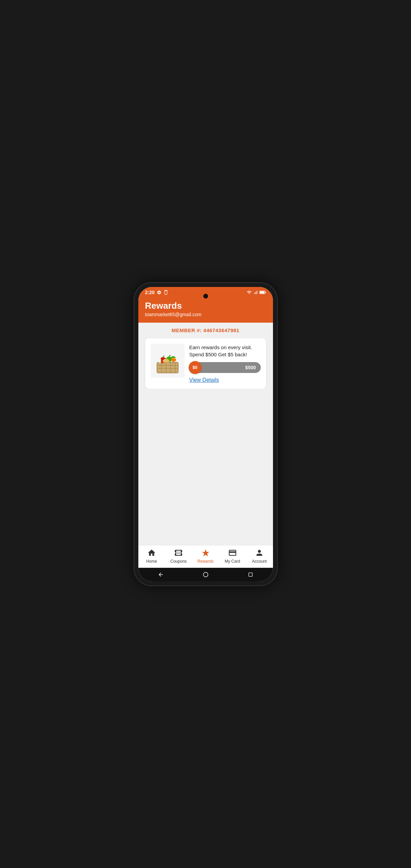  Describe the element at coordinates (152, 553) in the screenshot. I see `home-icon` at that location.